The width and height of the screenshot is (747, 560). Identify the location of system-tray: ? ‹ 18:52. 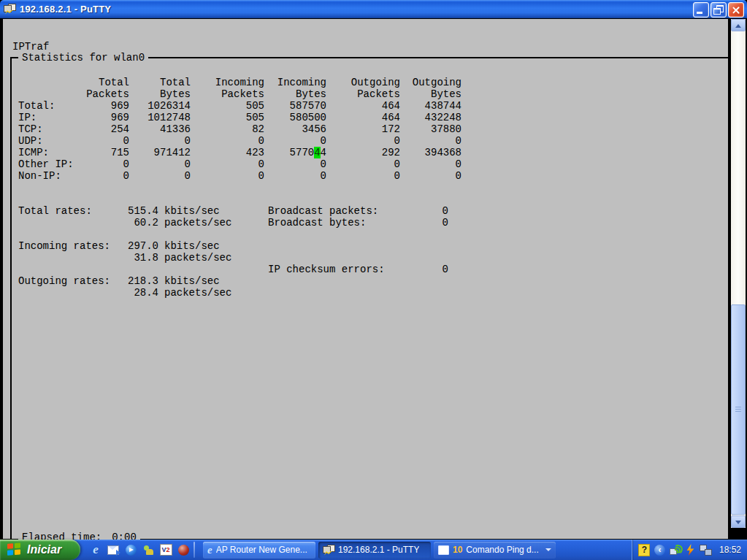
(689, 550).